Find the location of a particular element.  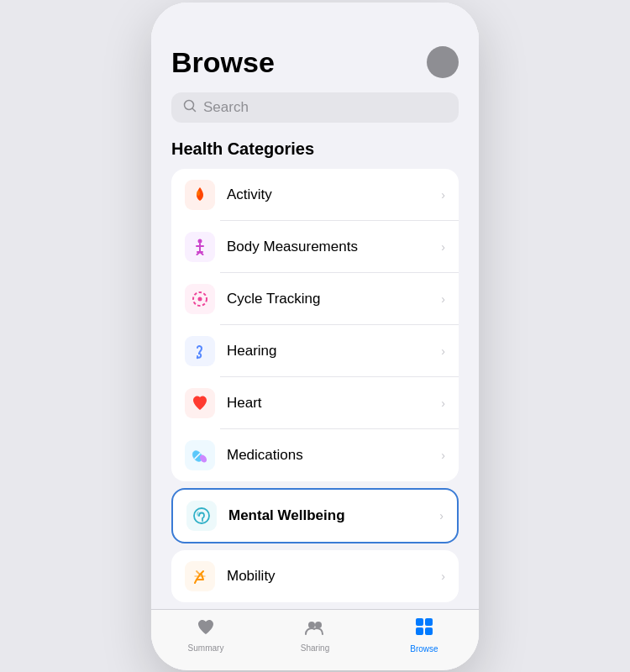

list-item: Mobility › is located at coordinates (315, 576).